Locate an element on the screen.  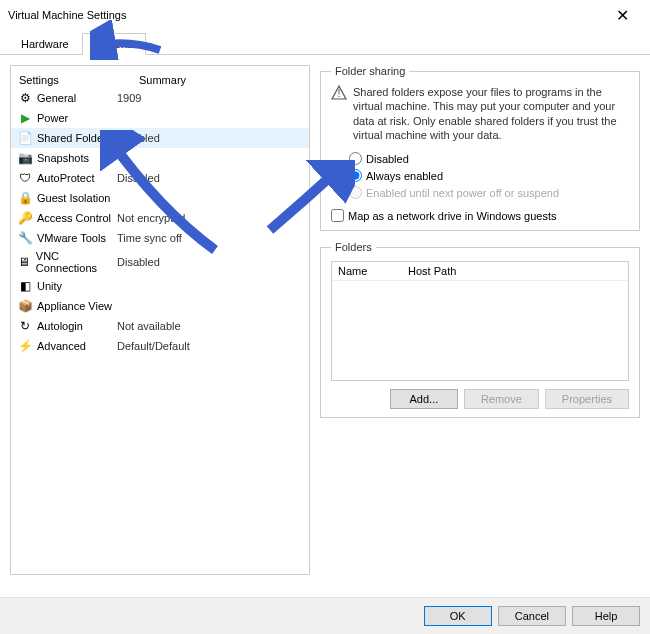
settings-item-general: ⚙General1909 is located at coordinates (160, 98).